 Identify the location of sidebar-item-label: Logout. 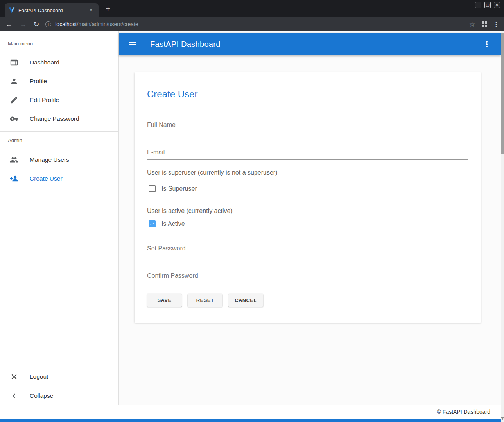
(39, 377).